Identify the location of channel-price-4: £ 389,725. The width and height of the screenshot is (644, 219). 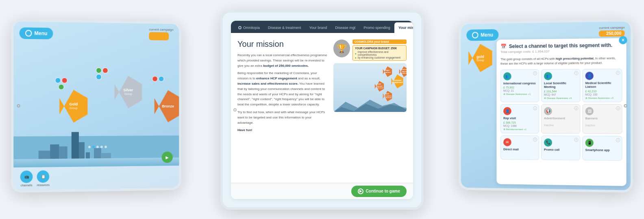
(520, 122).